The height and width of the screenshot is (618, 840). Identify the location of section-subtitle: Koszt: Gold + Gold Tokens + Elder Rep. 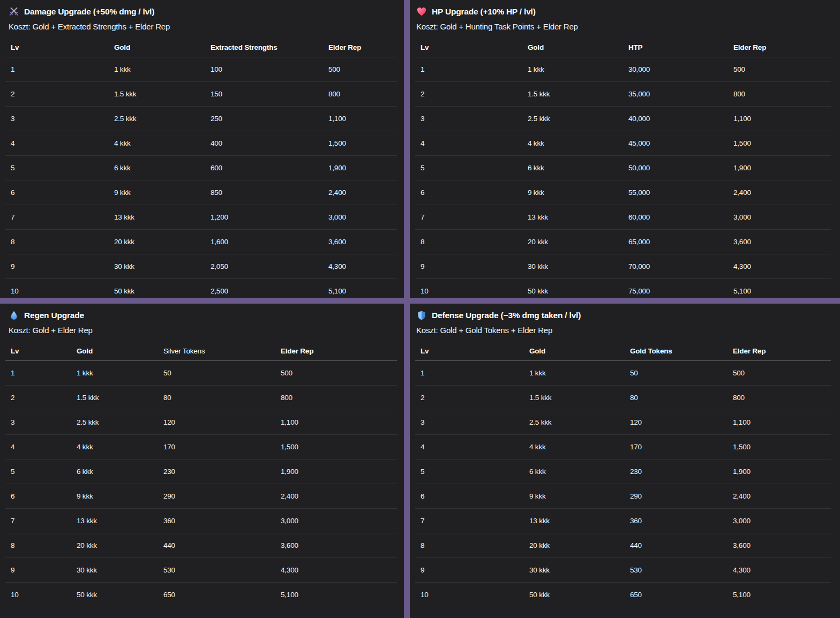
(625, 330).